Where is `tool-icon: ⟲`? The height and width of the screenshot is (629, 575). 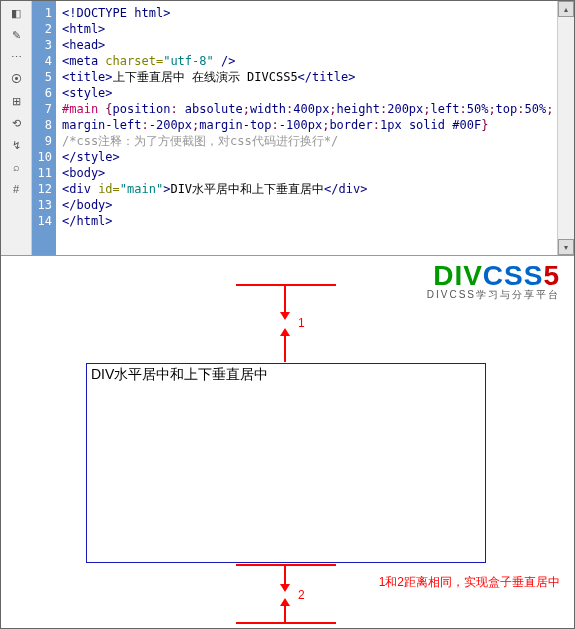
tool-icon: ⟲ is located at coordinates (16, 123).